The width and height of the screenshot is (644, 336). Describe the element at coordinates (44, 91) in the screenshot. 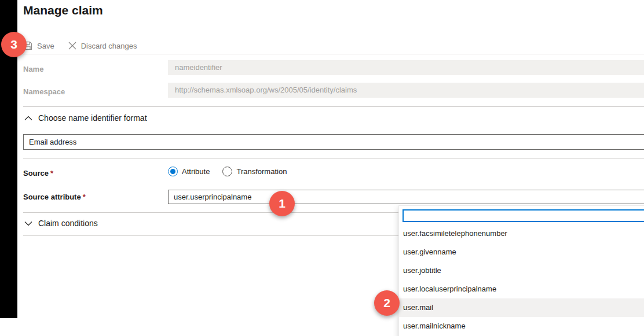

I see `namespace-field-label: Namespace` at that location.